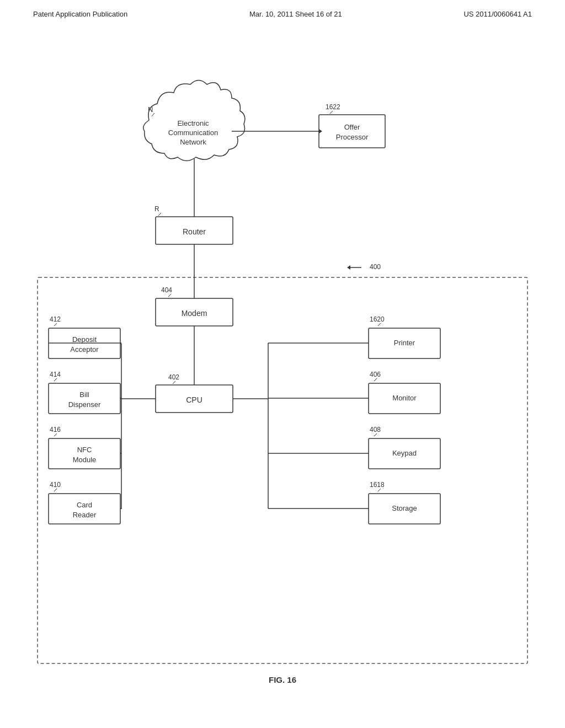 The width and height of the screenshot is (565, 728). I want to click on svg-text: 408, so click(375, 430).